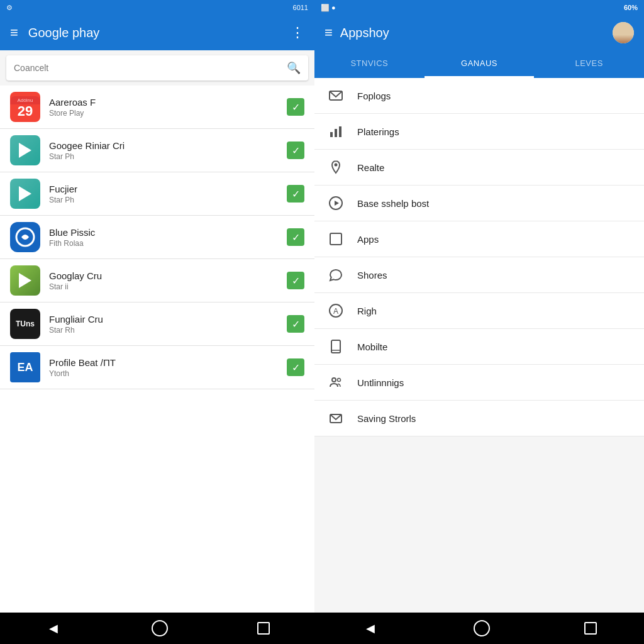 The image size is (644, 644). Describe the element at coordinates (336, 239) in the screenshot. I see `apps-icon` at that location.